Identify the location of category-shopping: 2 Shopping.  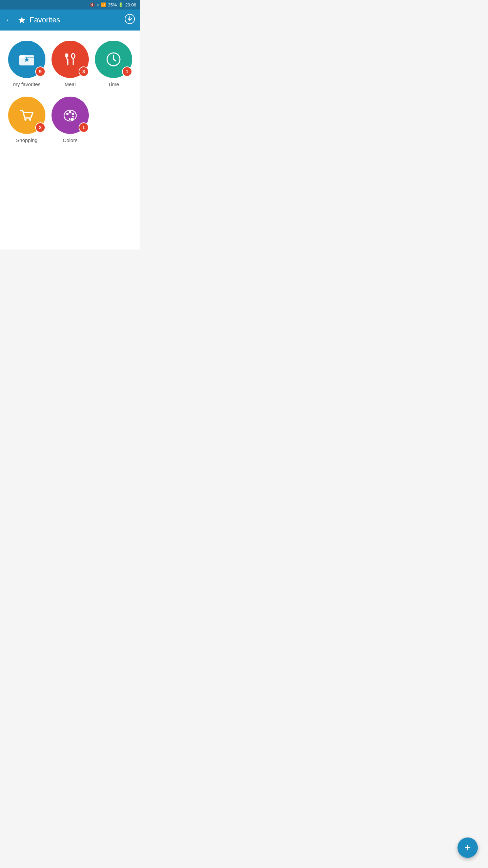
(27, 120).